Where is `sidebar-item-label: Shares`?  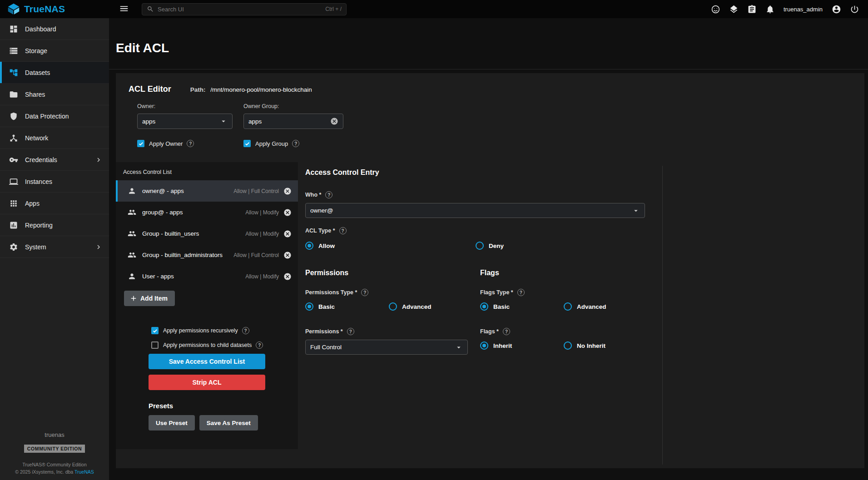
sidebar-item-label: Shares is located at coordinates (35, 94).